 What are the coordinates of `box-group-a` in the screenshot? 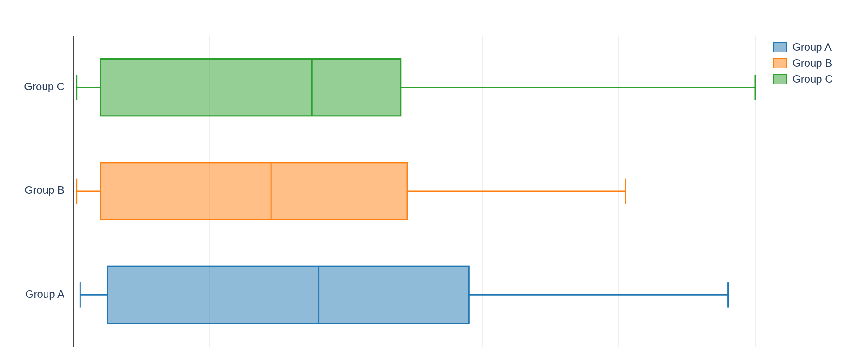 It's located at (404, 295).